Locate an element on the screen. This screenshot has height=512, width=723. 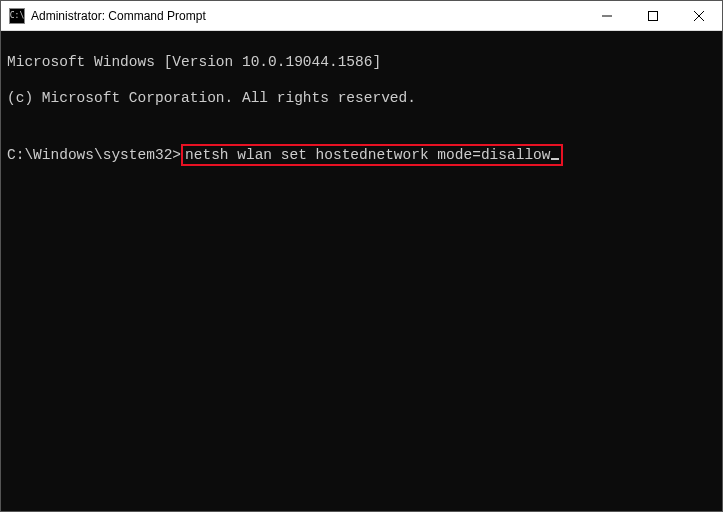
minimize-icon is located at coordinates (607, 16).